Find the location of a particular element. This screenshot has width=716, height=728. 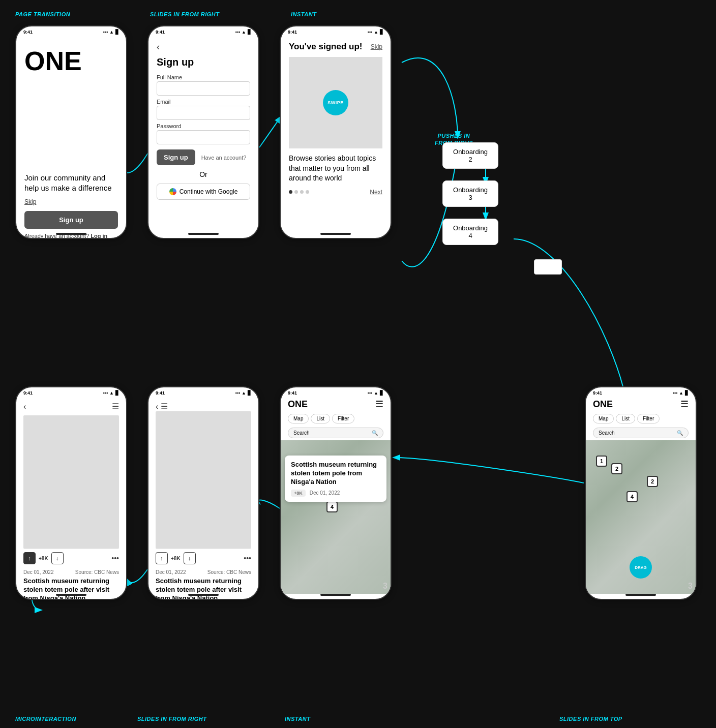

map-popup-card: Scottish museum returning stolen totem p… is located at coordinates (336, 479).